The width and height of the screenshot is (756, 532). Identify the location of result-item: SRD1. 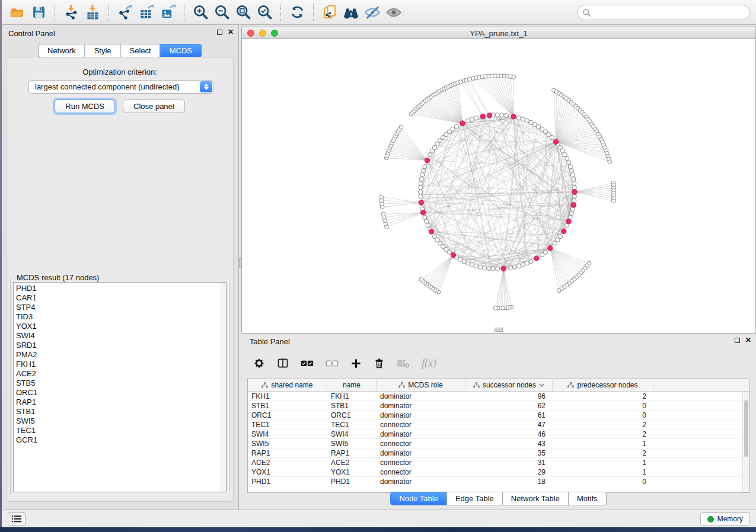
(121, 345).